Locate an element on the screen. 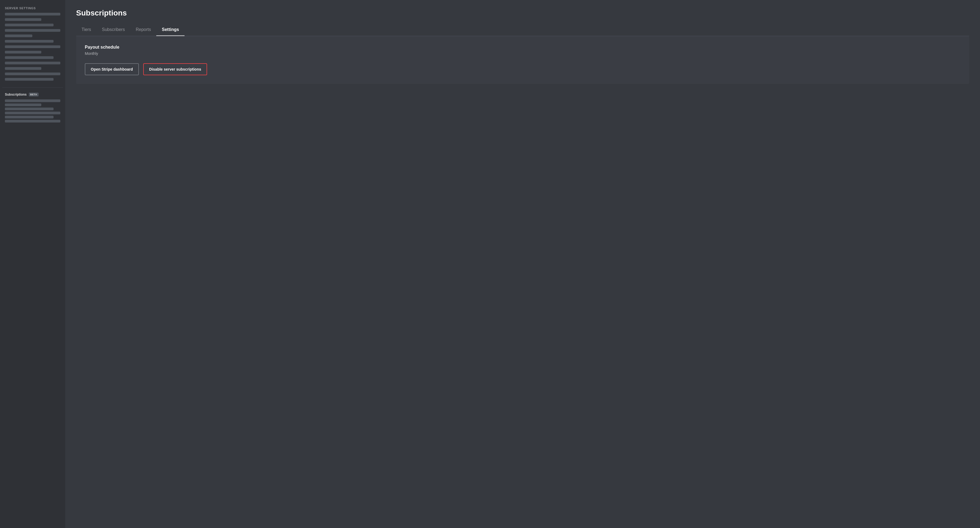 Image resolution: width=980 pixels, height=528 pixels. tab-tiers: Tiers is located at coordinates (86, 30).